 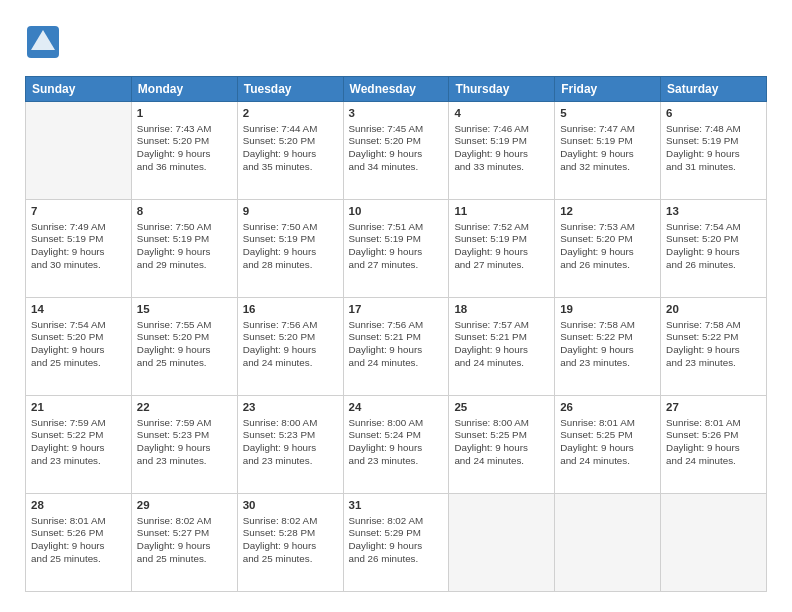 I want to click on calendar-cell: 6Sunrise: 7:48 AMSunset: 5:19 PMDaylight…, so click(x=714, y=151).